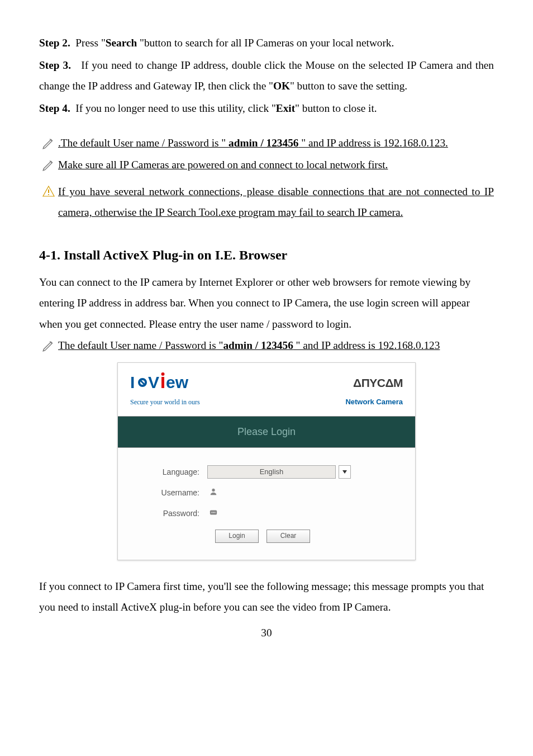 The height and width of the screenshot is (756, 533). What do you see at coordinates (266, 108) in the screenshot?
I see `step-4: Step 4. If you no longer need to use thi…` at bounding box center [266, 108].